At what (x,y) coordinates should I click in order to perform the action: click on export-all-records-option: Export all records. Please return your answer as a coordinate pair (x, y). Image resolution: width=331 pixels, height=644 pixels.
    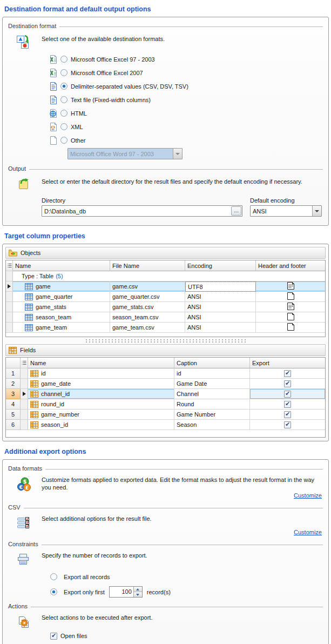
    Looking at the image, I should click on (186, 577).